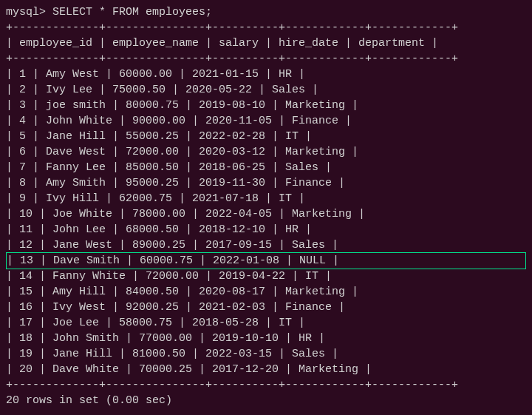 The width and height of the screenshot is (532, 415). I want to click on table-header-row: | employee_id | employee_name | salary |…, so click(266, 43).